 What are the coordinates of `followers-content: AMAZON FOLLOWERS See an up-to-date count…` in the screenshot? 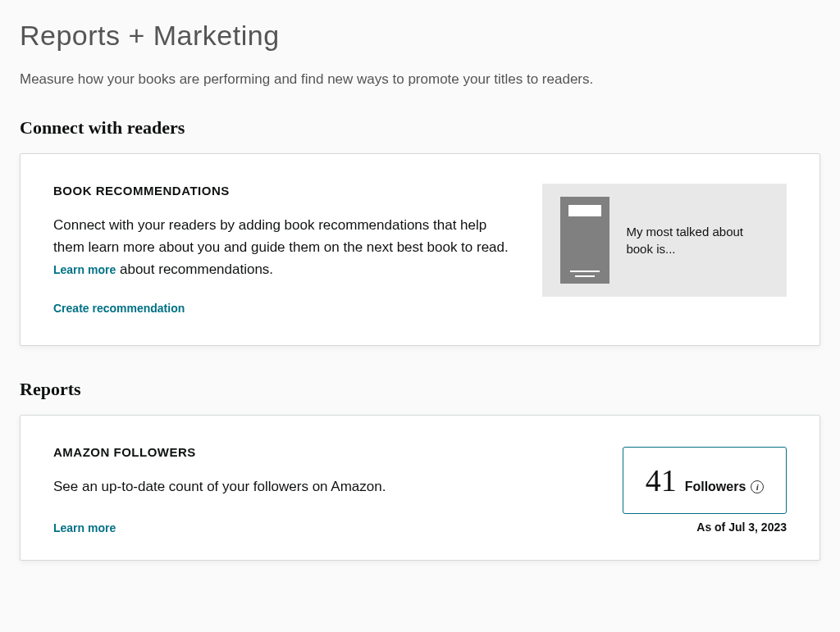 It's located at (291, 490).